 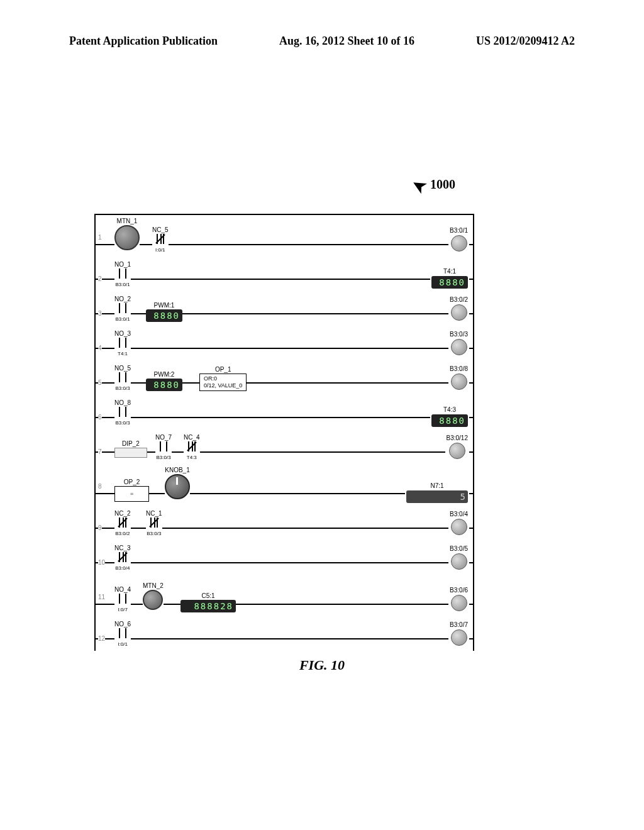 I want to click on header-right: US 2012/0209412 A2, so click(x=526, y=42).